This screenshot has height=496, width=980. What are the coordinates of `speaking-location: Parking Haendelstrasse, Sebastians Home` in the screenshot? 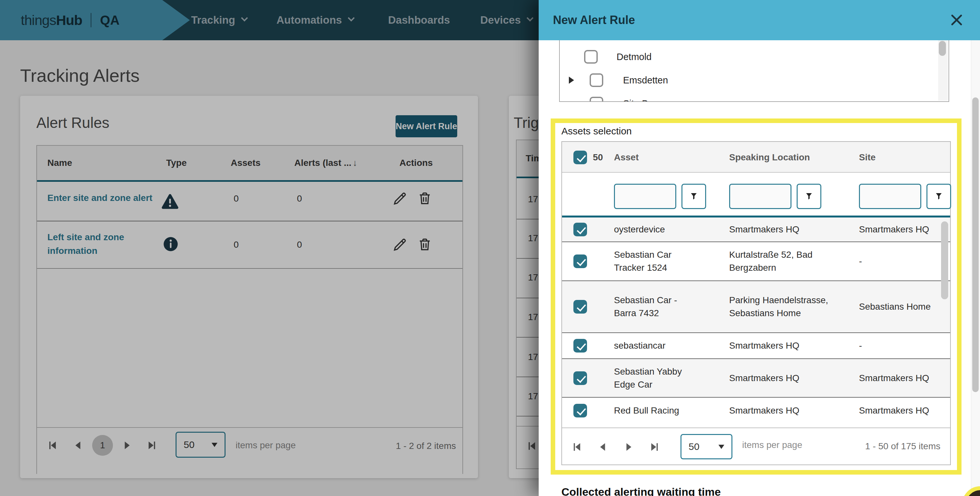 It's located at (783, 307).